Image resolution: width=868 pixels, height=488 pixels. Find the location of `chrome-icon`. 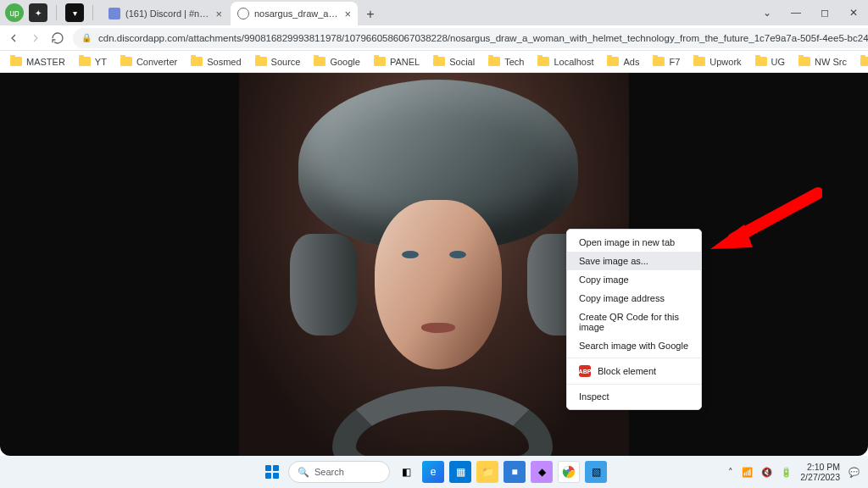

chrome-icon is located at coordinates (569, 472).